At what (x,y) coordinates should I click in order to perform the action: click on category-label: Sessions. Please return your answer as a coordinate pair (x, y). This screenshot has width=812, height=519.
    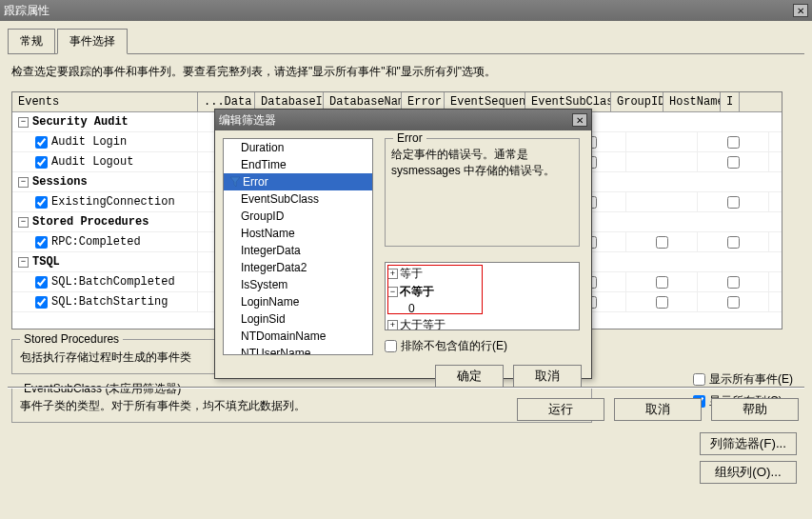
    Looking at the image, I should click on (60, 182).